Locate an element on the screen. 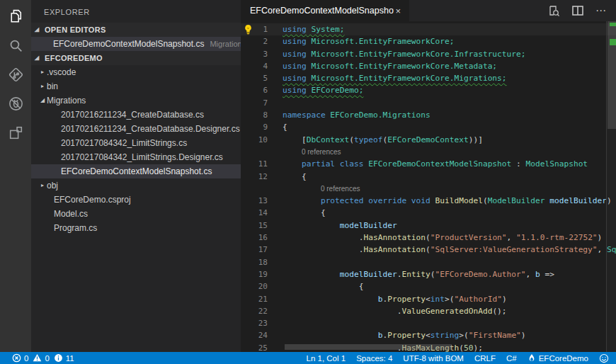  code-text: using Microsoft.EntityFrameworkCore.Migr… is located at coordinates (395, 78).